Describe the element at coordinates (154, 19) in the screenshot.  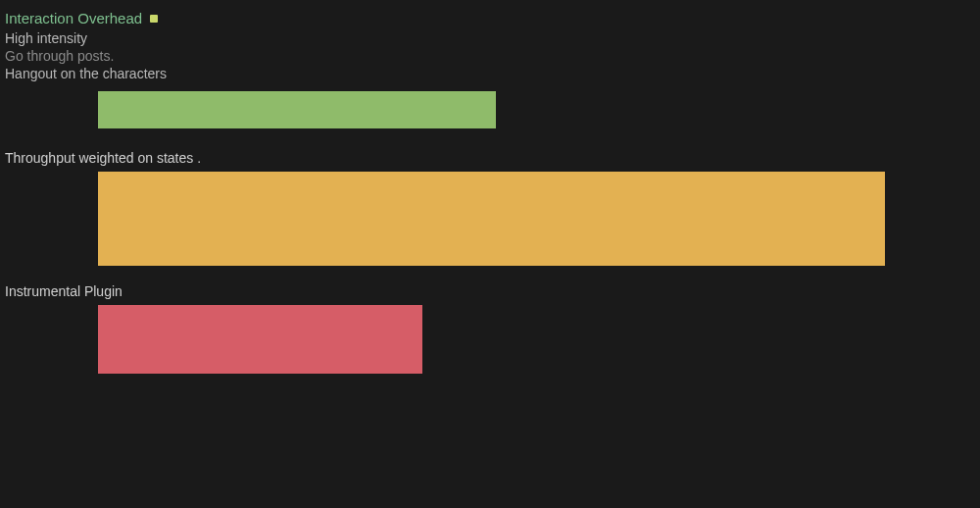
I see `legend-marker-icon` at that location.